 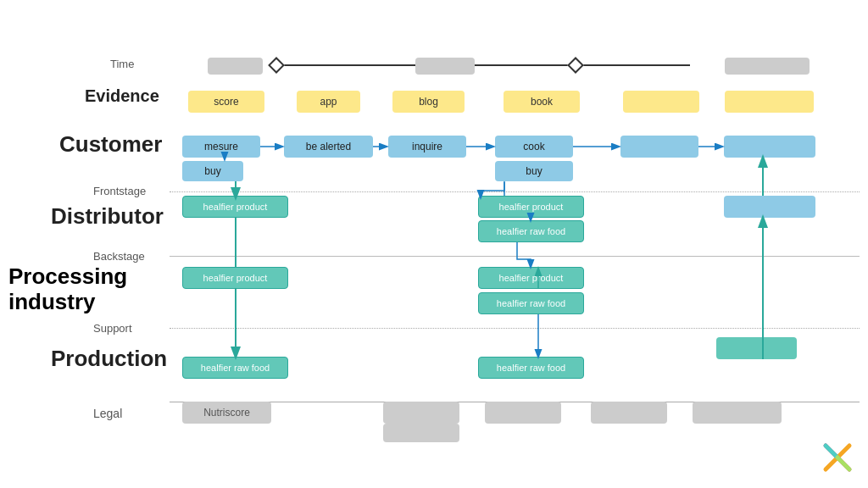 What do you see at coordinates (226, 102) in the screenshot?
I see `evidence-score: score` at bounding box center [226, 102].